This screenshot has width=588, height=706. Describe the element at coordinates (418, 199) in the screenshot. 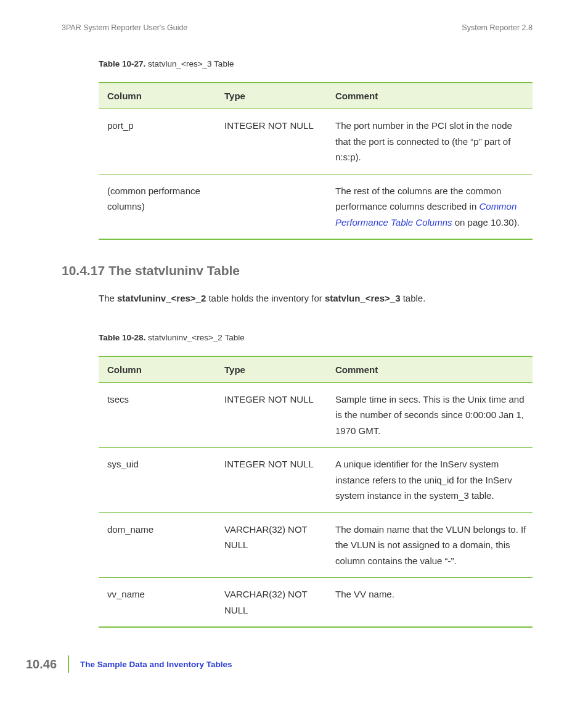

I see `text: The rest of the columns are the common p…` at that location.